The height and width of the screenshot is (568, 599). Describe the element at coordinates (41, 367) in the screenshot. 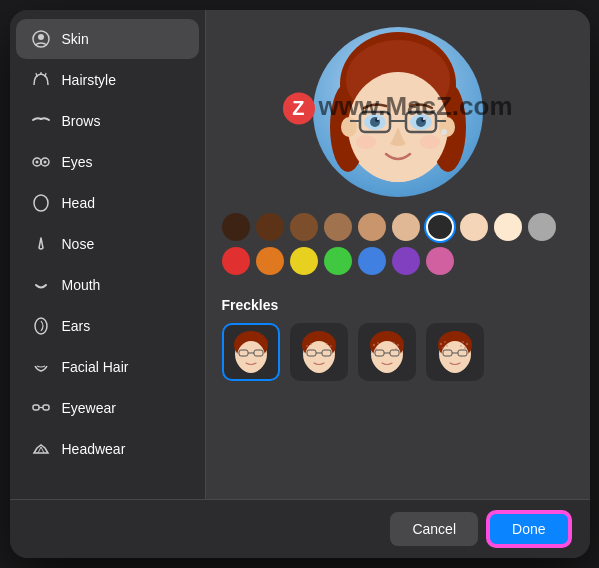

I see `facial-hair-icon` at that location.